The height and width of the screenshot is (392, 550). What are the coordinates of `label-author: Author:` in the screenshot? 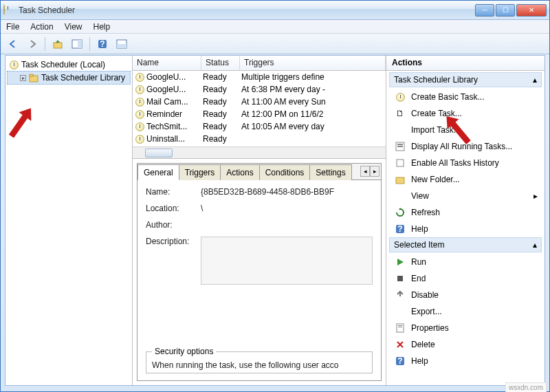 It's located at (173, 225).